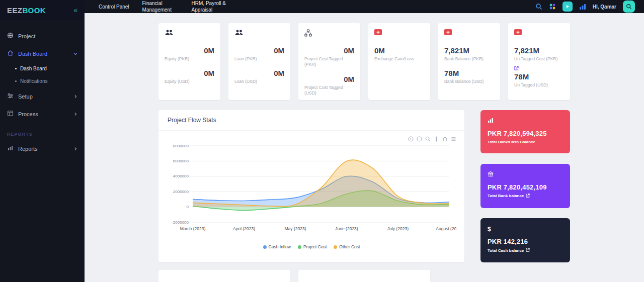 Image resolution: width=644 pixels, height=282 pixels. What do you see at coordinates (33, 68) in the screenshot?
I see `sidebar-subitem-label: Dash Board` at bounding box center [33, 68].